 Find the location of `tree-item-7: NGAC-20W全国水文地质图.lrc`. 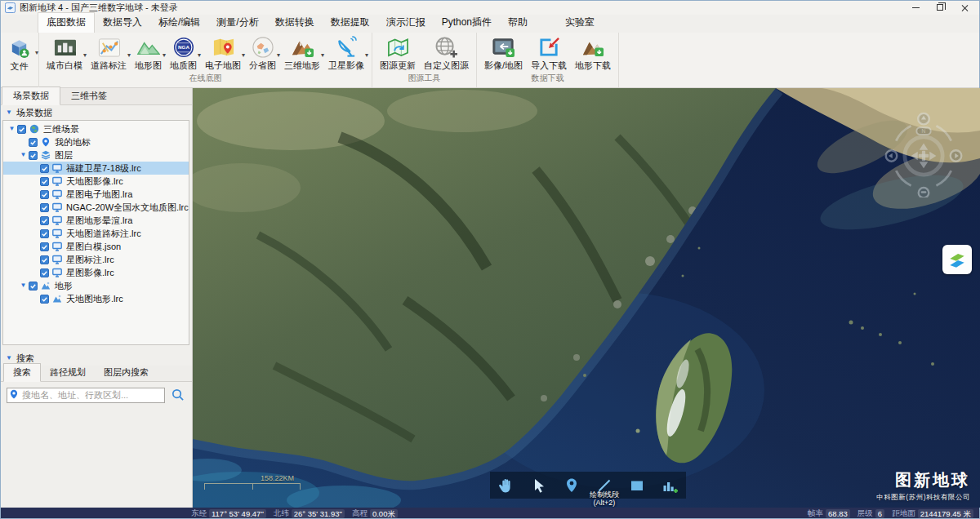

tree-item-7: NGAC-20W全国水文地质图.lrc is located at coordinates (96, 207).